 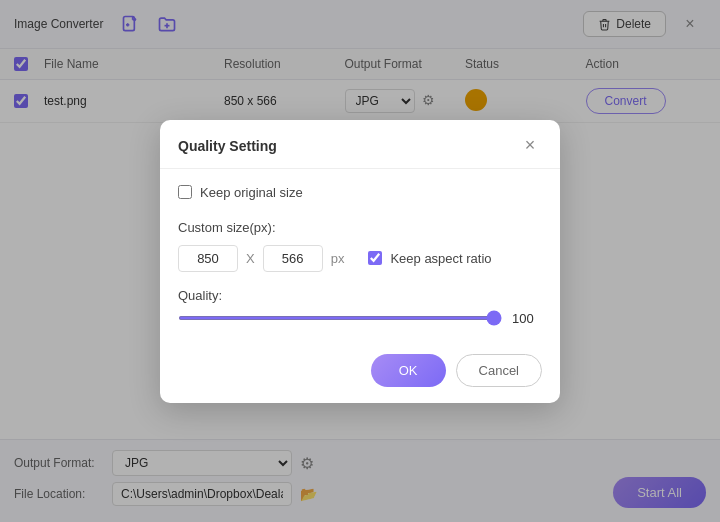 What do you see at coordinates (527, 318) in the screenshot?
I see `quality-value: 100` at bounding box center [527, 318].